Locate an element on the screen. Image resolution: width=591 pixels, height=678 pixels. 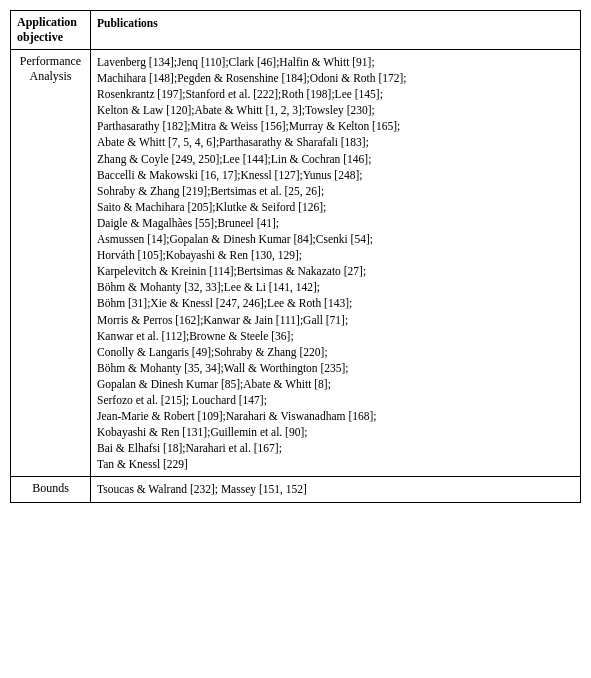
category-performance: PerformanceAnalysis is located at coordinates (51, 264).